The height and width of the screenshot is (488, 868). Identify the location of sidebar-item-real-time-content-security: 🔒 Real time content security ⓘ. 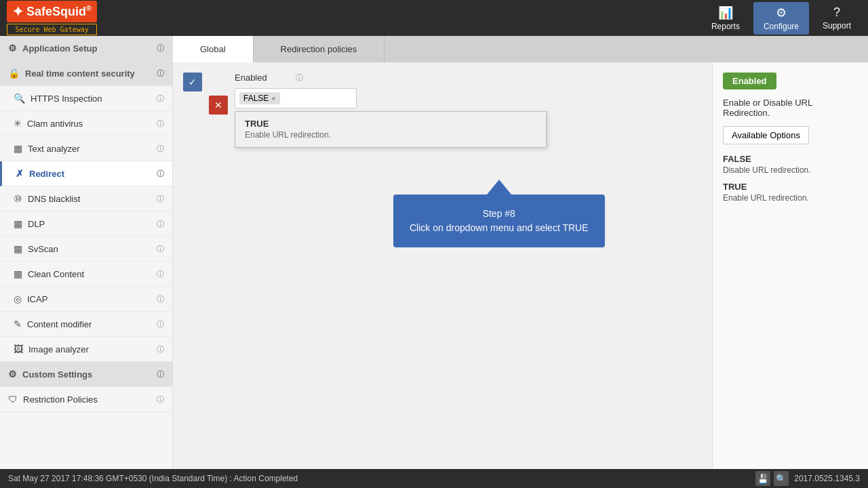
(86, 73).